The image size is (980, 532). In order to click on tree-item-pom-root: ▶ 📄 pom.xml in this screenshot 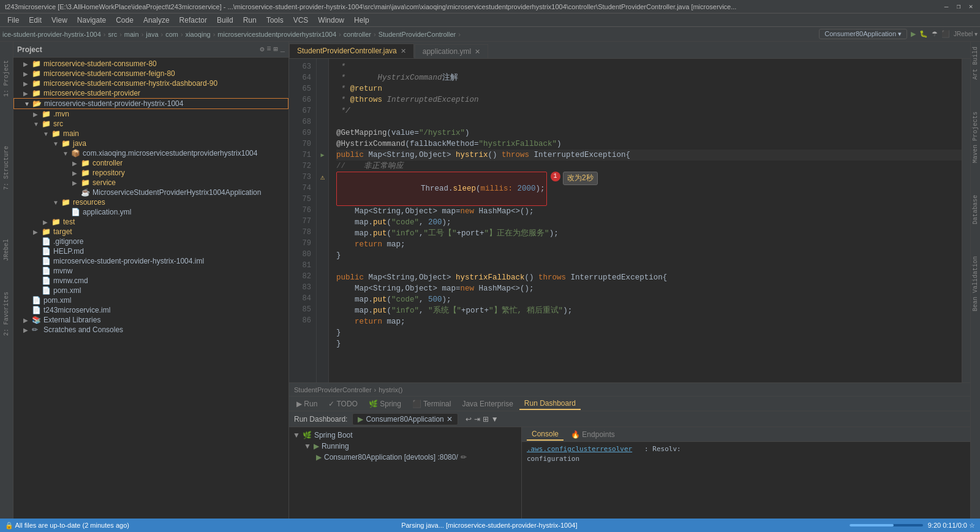, I will do `click(151, 300)`.